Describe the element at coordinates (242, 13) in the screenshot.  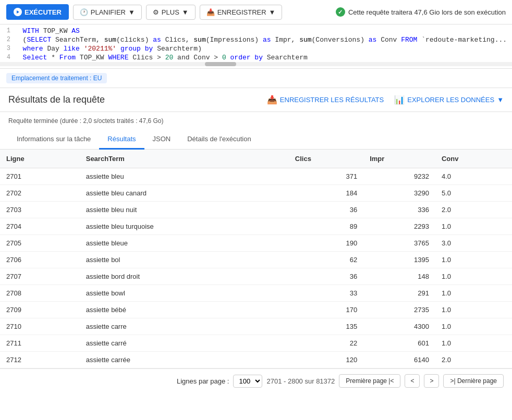
I see `save-label: ENREGISTRER` at that location.